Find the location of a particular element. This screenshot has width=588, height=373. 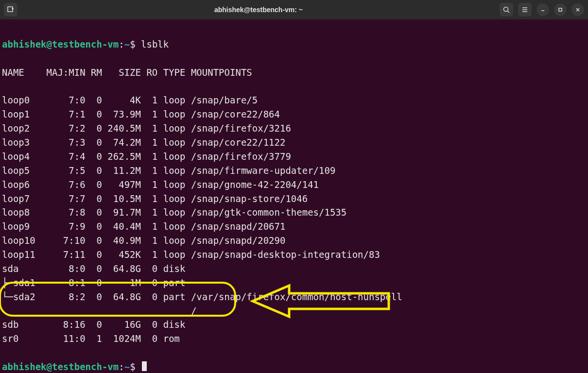

lsblk-row: sr0 11:0 1 1024M 0 rom is located at coordinates (294, 339).